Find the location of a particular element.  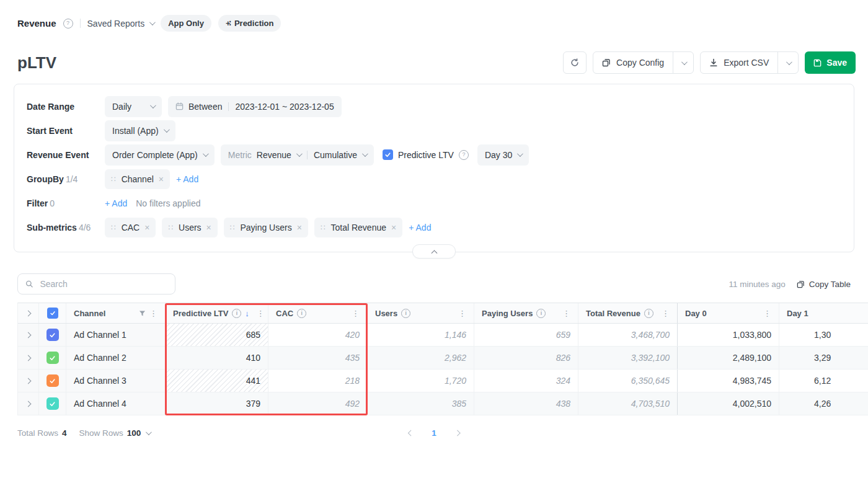

column-label: Day 1 is located at coordinates (797, 314).